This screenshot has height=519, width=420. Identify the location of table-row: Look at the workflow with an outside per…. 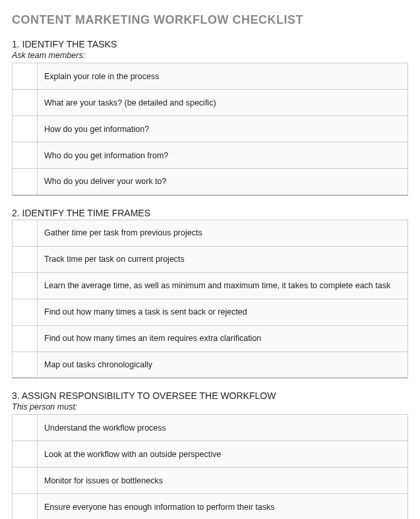
(210, 454).